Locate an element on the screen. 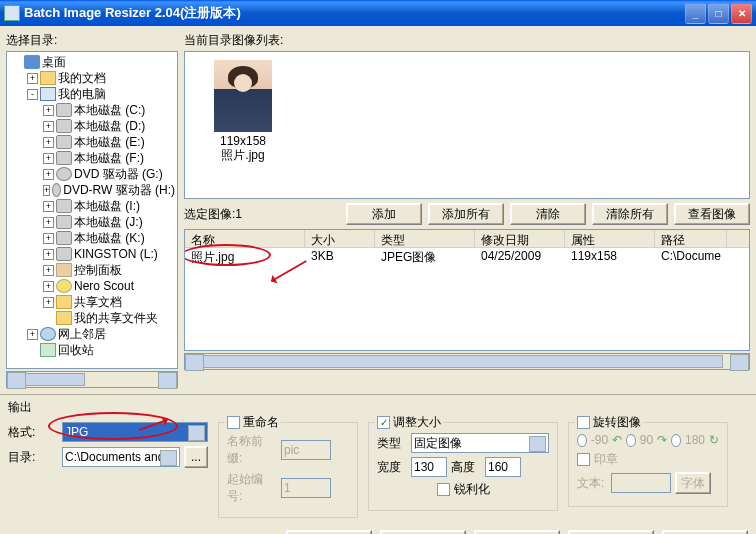  tree-node-label: 本地磁盘 (K:) is located at coordinates (110, 238).